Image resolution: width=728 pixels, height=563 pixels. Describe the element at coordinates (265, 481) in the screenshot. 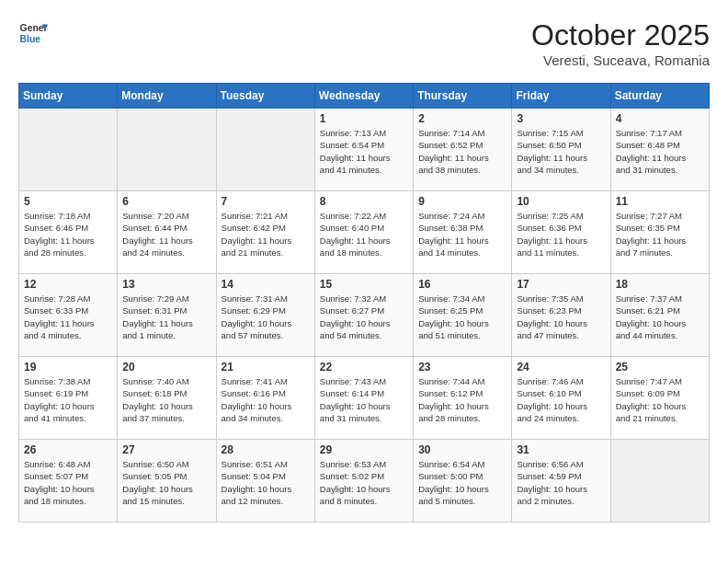

I see `calendar-cell: 28Sunrise: 6:51 AM Sunset: 5:04 PM Dayli…` at that location.